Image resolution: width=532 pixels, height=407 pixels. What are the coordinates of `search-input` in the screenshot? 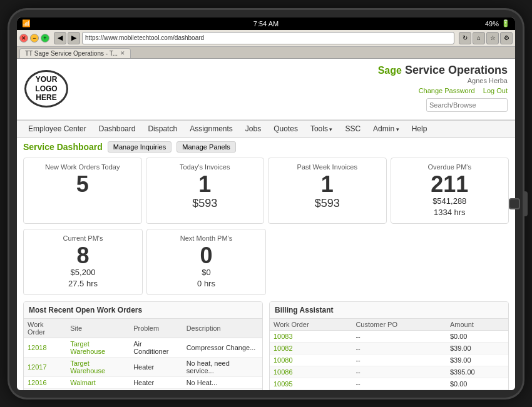 It's located at (467, 105).